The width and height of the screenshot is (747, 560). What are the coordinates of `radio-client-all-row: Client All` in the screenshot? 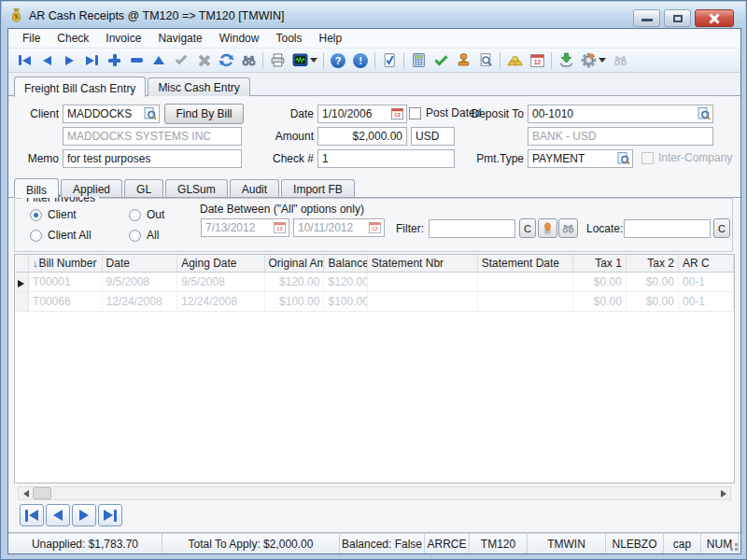 It's located at (61, 235).